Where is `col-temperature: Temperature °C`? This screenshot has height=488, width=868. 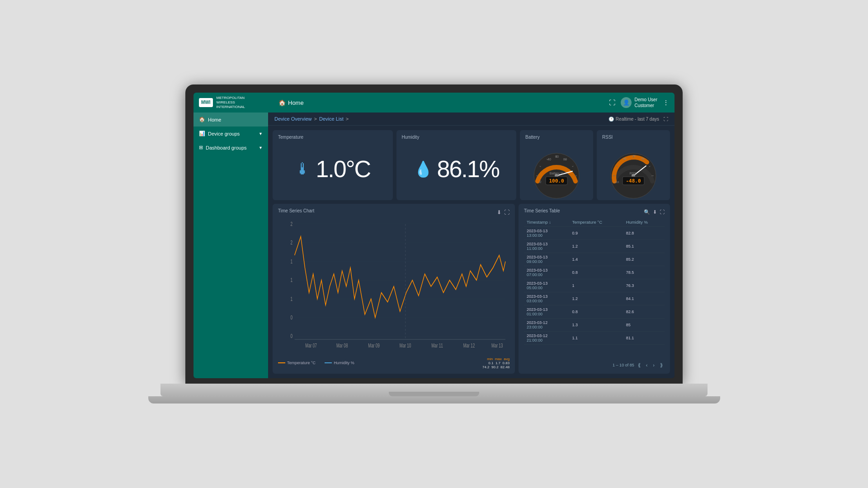 col-temperature: Temperature °C is located at coordinates (596, 222).